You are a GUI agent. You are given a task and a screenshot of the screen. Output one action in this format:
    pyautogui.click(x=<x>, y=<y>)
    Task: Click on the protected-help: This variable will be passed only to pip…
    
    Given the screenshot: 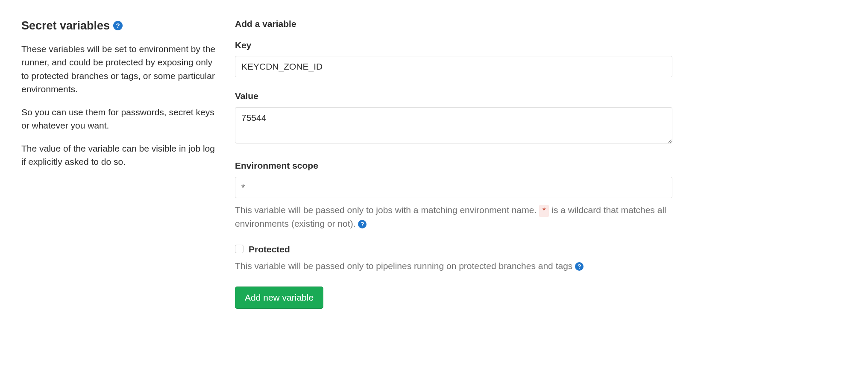 What is the action you would take?
    pyautogui.click(x=454, y=266)
    